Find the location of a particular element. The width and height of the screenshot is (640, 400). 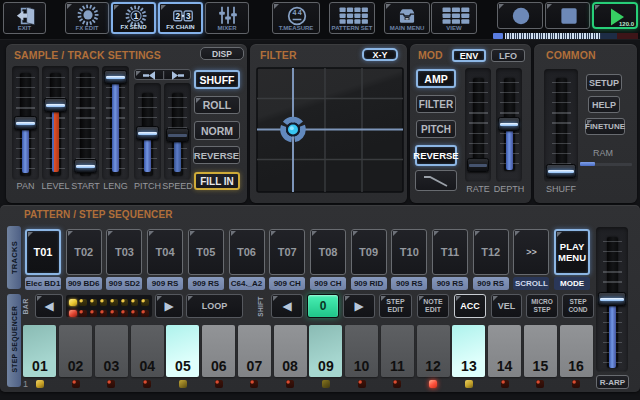

svg-text: 1 is located at coordinates (136, 16).